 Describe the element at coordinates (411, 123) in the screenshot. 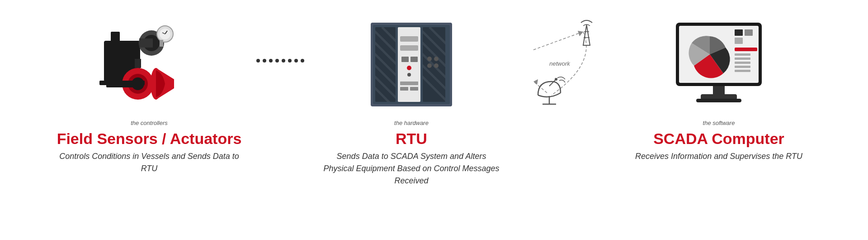

I see `rtu-caption: the hardware` at that location.